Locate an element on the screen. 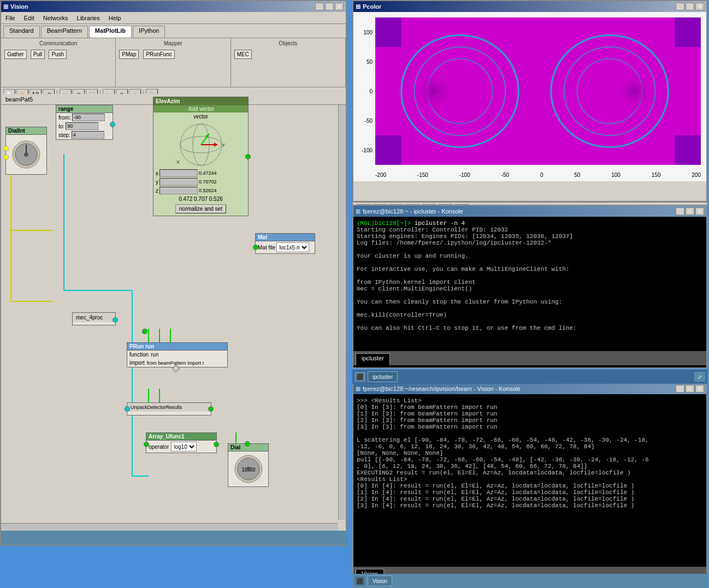 This screenshot has width=709, height=588. k1-close: ✕ is located at coordinates (700, 211).